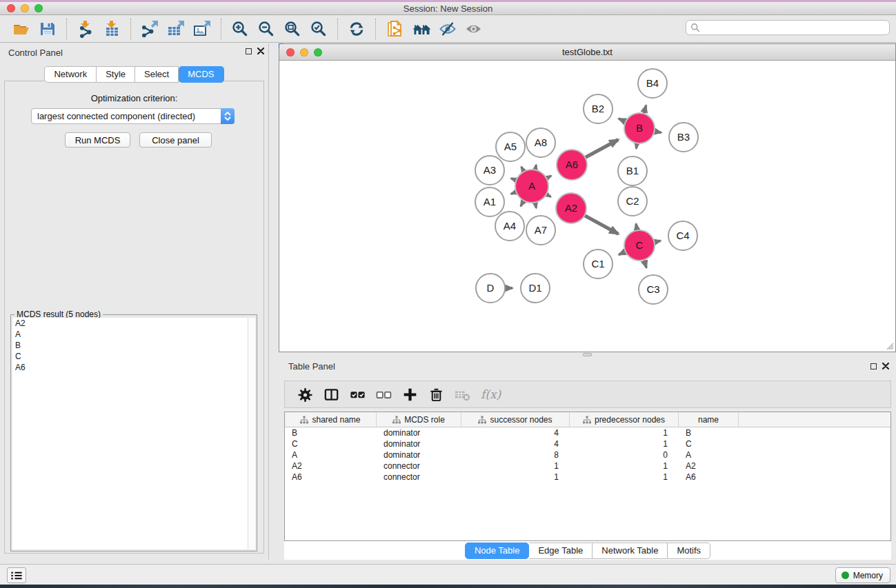 This screenshot has width=896, height=588. I want to click on graph-node-A6: A6, so click(572, 165).